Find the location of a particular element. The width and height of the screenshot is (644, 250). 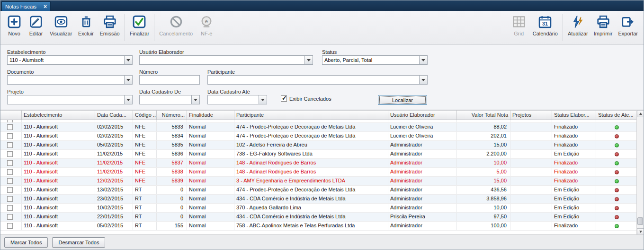

column-header-2: Data Cada... is located at coordinates (114, 115).